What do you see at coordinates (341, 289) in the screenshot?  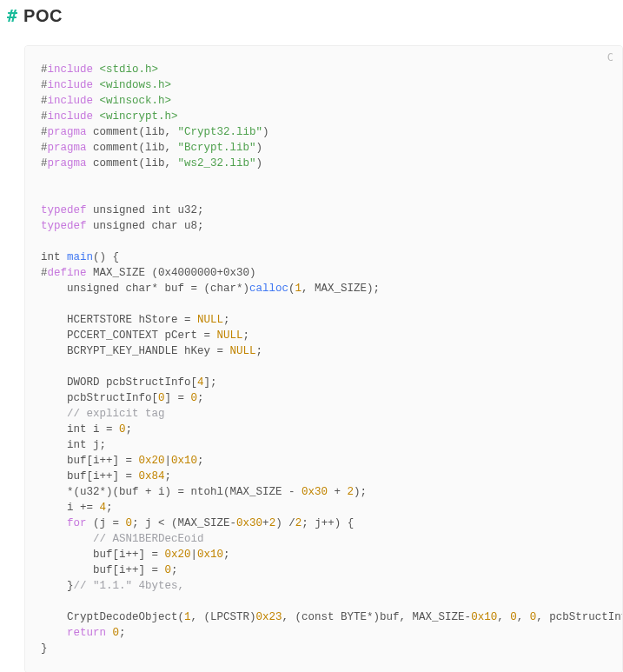 I see `txt: , MAX_SIZE);` at bounding box center [341, 289].